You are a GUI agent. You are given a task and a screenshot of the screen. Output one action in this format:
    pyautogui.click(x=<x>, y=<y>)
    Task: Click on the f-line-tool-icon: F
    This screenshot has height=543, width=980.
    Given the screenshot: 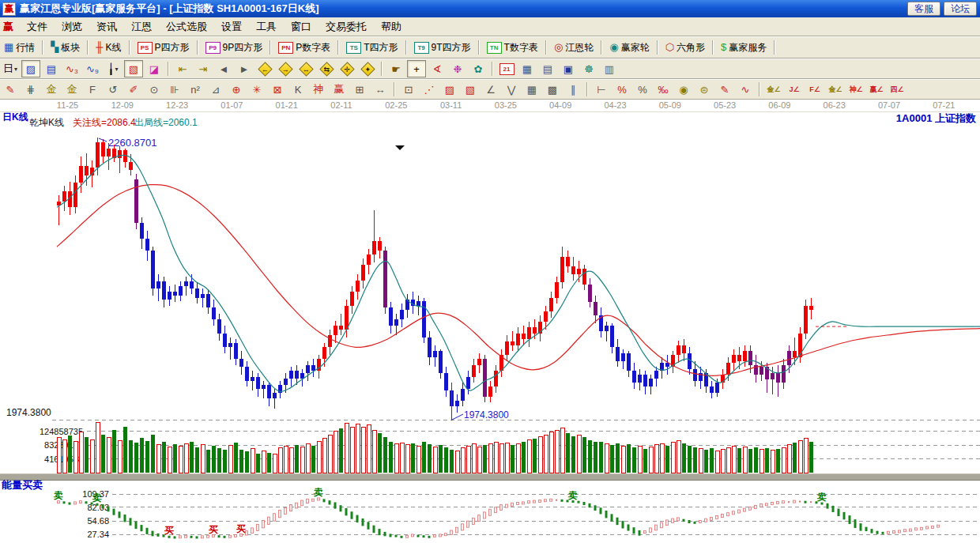 What is the action you would take?
    pyautogui.click(x=92, y=89)
    